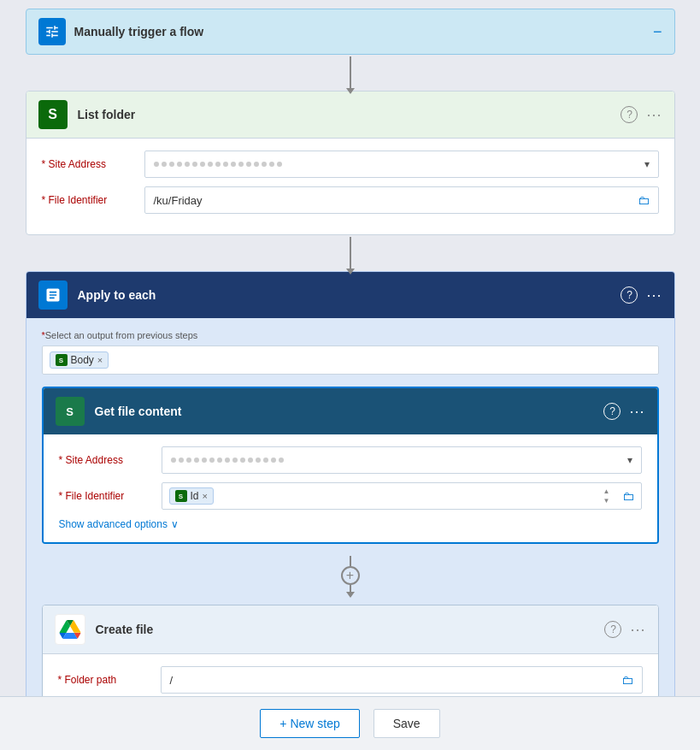  What do you see at coordinates (402, 460) in the screenshot?
I see `gfc-site-address-input: ▾` at bounding box center [402, 460].